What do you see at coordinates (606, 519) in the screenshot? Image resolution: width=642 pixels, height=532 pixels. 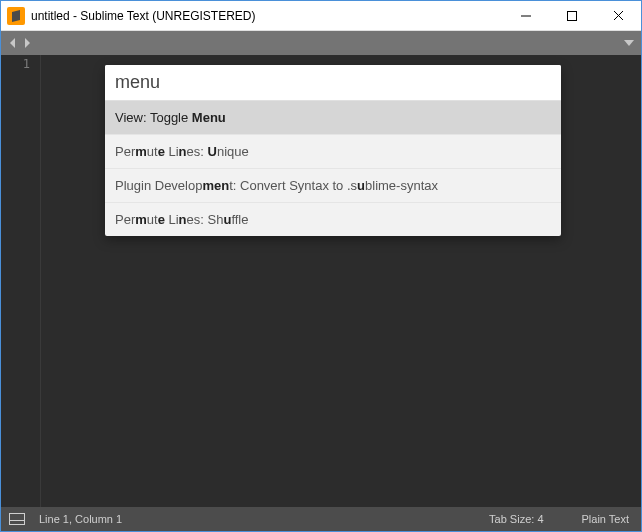 I see `status-language: Plain Text` at bounding box center [606, 519].